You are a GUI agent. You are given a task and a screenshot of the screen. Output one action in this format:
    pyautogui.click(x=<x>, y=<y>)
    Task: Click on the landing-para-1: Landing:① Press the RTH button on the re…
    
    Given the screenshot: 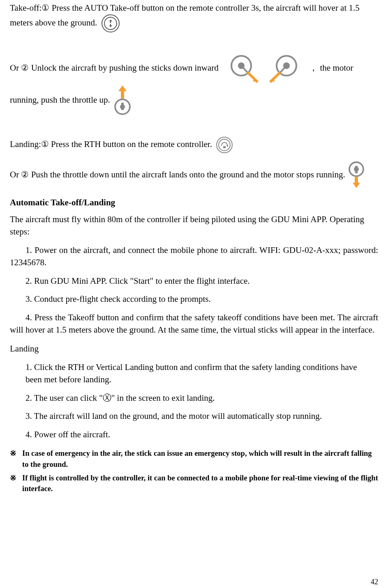 What is the action you would take?
    pyautogui.click(x=194, y=145)
    